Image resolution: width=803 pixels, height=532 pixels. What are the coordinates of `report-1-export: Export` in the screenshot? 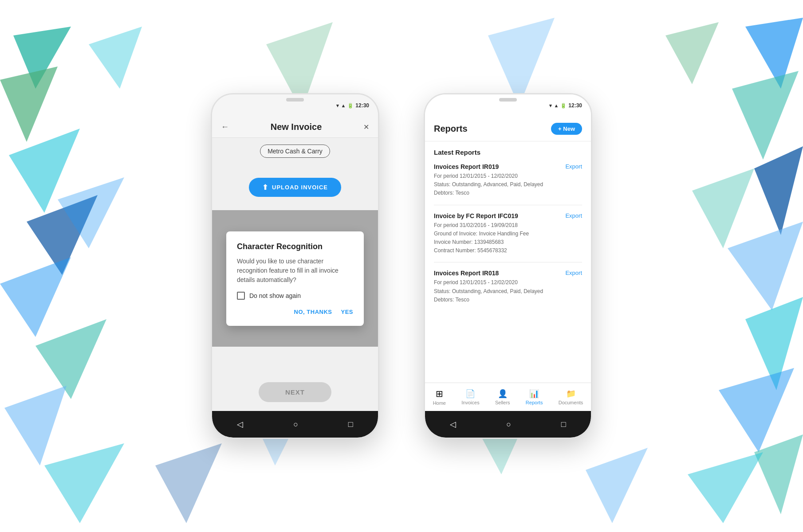 It's located at (574, 167).